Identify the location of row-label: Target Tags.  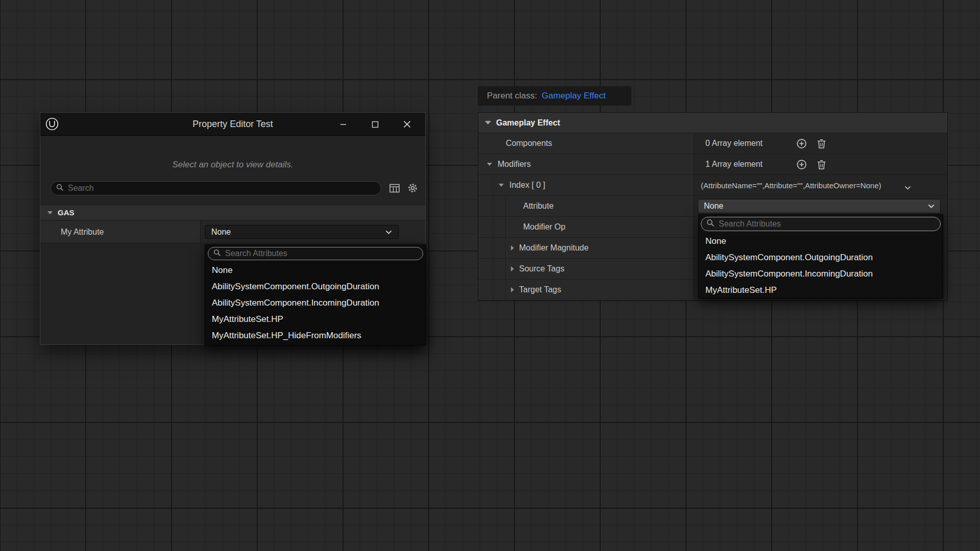
(540, 290).